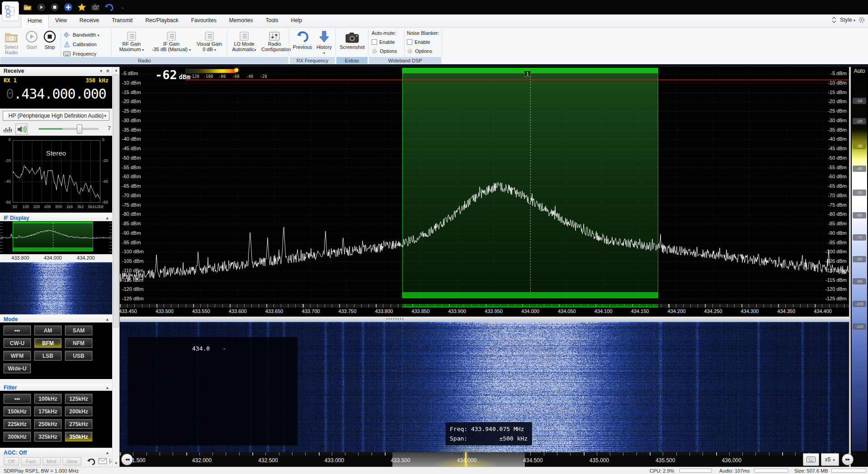 The image size is (868, 474). What do you see at coordinates (297, 21) in the screenshot?
I see `tab-help: Help` at bounding box center [297, 21].